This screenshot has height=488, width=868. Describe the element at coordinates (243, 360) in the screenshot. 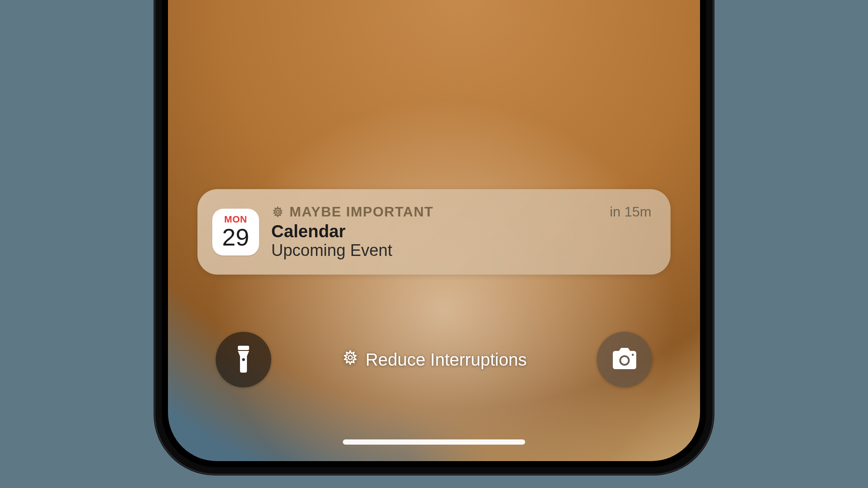

I see `flashlight-icon` at that location.